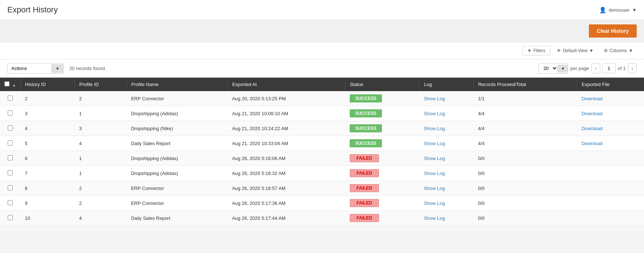 Image resolution: width=644 pixels, height=253 pixels. What do you see at coordinates (609, 69) in the screenshot?
I see `page-number-input` at bounding box center [609, 69].